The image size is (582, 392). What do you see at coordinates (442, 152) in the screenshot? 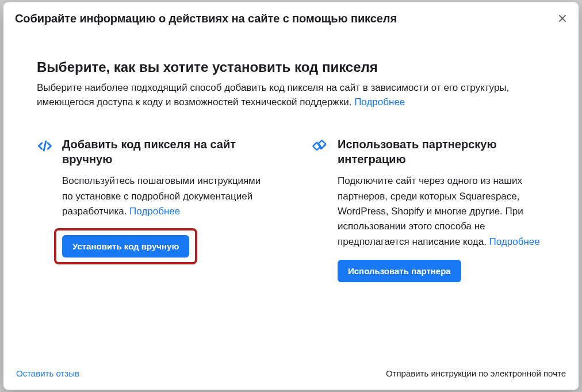
I see `option-partner-title: Использовать партнерскую интеграцию` at bounding box center [442, 152].